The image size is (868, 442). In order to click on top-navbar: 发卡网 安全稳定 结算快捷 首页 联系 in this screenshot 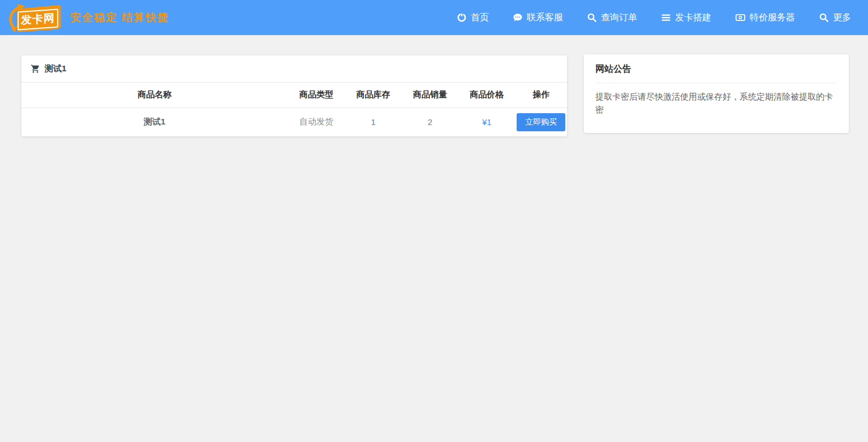, I will do `click(434, 18)`.